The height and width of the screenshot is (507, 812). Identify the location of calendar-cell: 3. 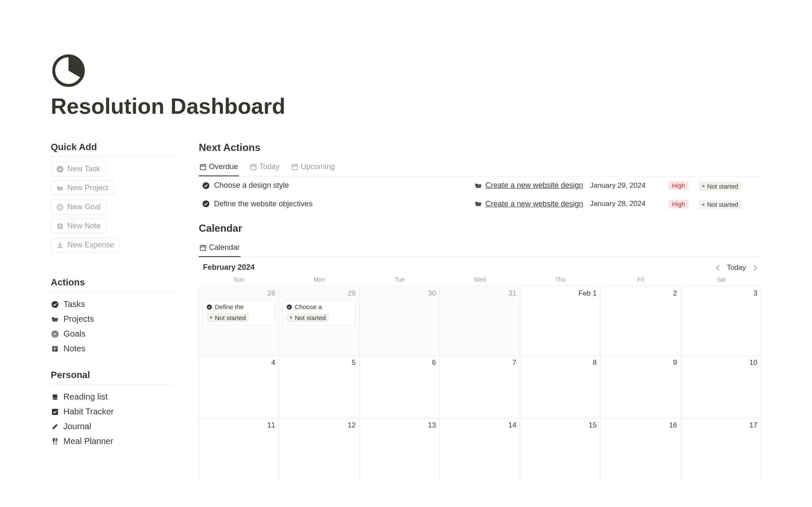
(721, 321).